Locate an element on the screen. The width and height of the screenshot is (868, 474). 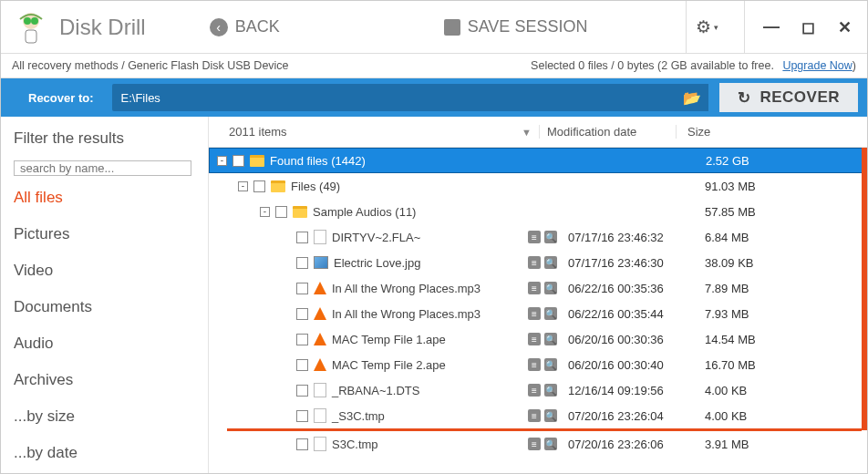
back-label: BACK is located at coordinates (257, 27).